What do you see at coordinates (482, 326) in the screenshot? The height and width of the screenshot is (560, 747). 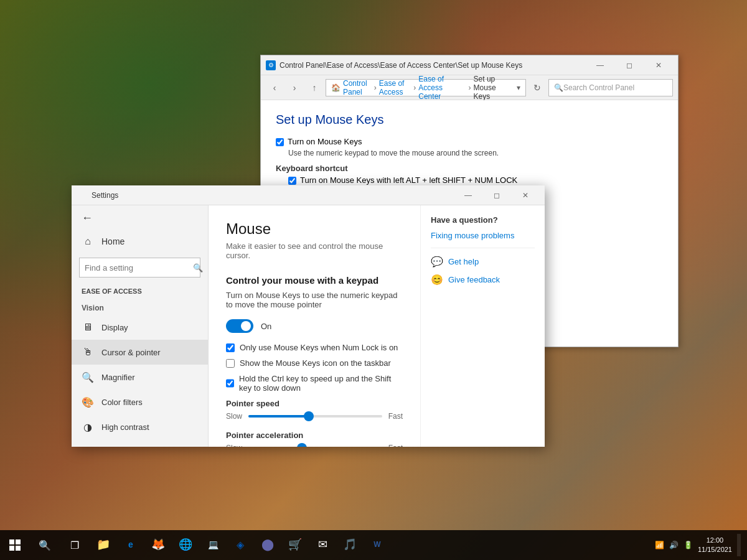 I see `settings-right-panel: Have a question? Fixing mouse problems 💬…` at bounding box center [482, 326].